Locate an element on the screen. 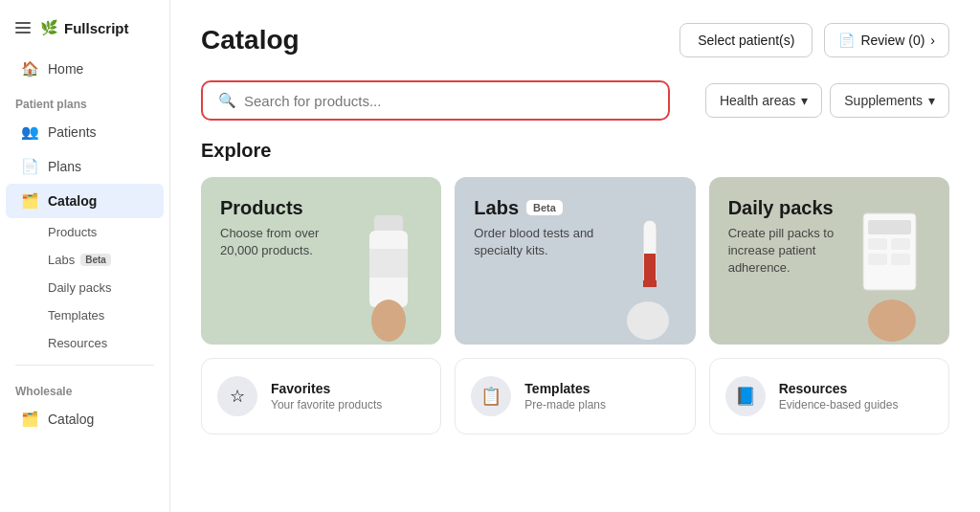 This screenshot has height=512, width=980. plans-icon: 📄 is located at coordinates (30, 167).